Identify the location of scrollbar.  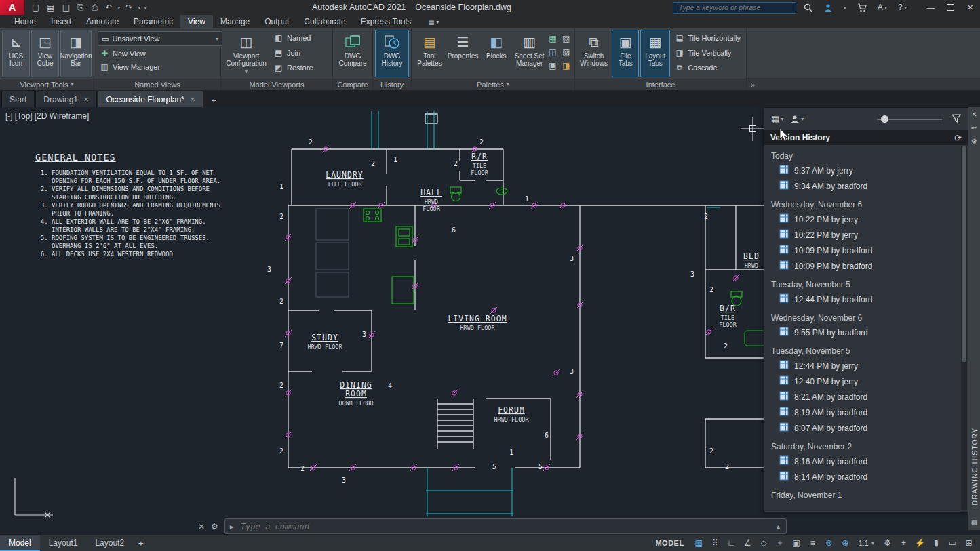
(964, 328).